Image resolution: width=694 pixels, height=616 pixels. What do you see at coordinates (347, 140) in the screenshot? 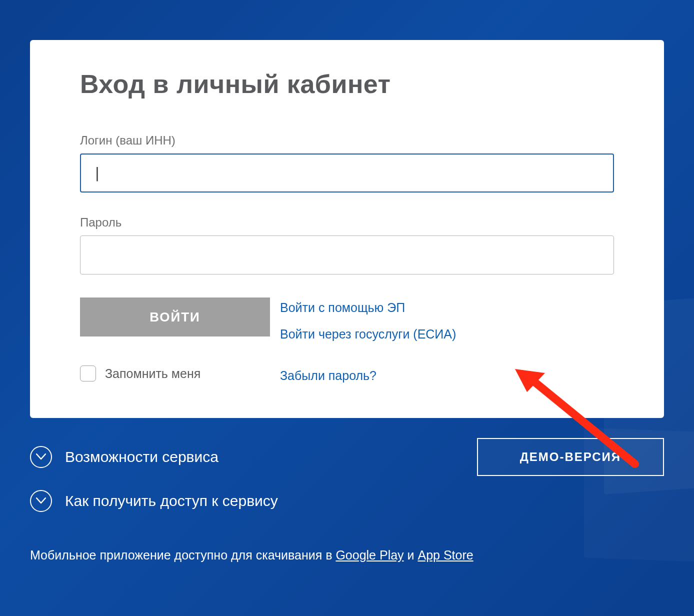
I see `login-label: Логин (ваш ИНН)` at bounding box center [347, 140].